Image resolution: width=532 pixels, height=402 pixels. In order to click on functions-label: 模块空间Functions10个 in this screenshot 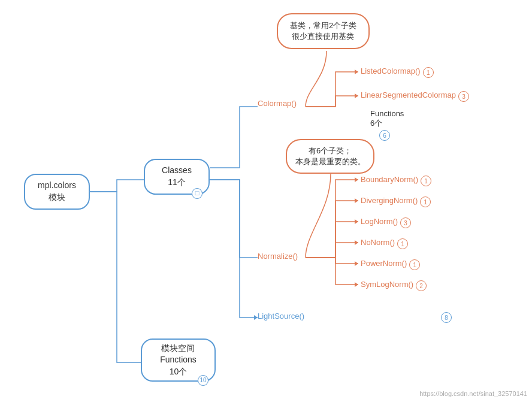, I will do `click(179, 361)`.